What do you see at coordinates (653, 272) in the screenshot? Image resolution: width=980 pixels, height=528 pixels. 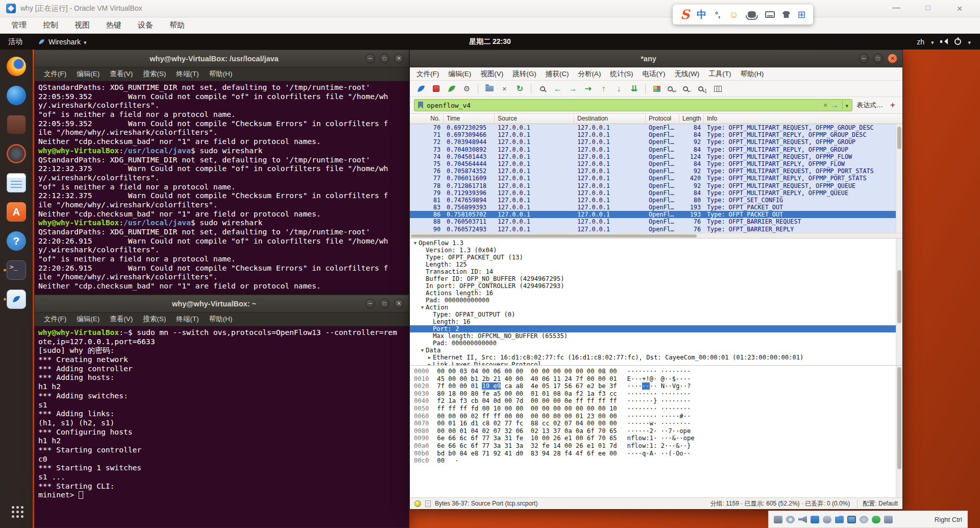 I see `detail-row: Transaction ID: 14` at bounding box center [653, 272].